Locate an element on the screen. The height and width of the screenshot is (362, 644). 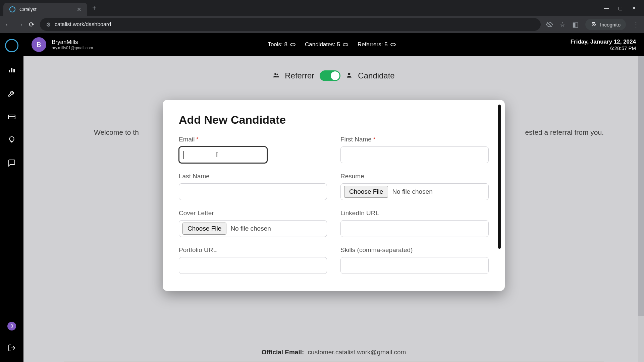
user-avatar: B is located at coordinates (39, 45).